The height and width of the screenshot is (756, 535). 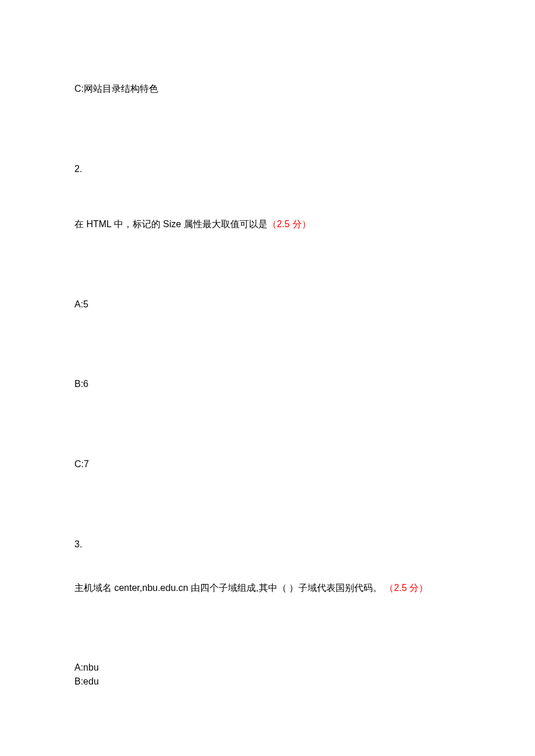 I want to click on q3-option-b: B:edu, so click(x=281, y=682).